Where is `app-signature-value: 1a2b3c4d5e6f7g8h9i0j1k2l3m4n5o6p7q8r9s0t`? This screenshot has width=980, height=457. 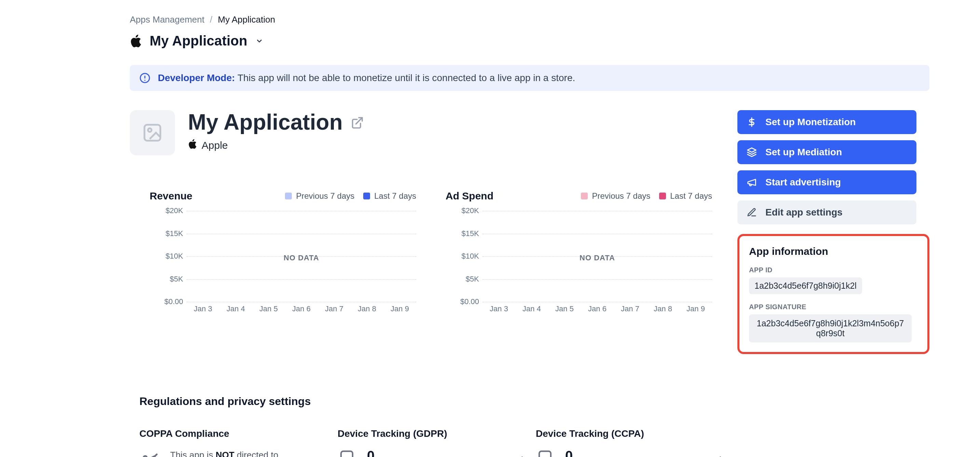
app-signature-value: 1a2b3c4d5e6f7g8h9i0j1k2l3m4n5o6p7q8r9s0t is located at coordinates (830, 328).